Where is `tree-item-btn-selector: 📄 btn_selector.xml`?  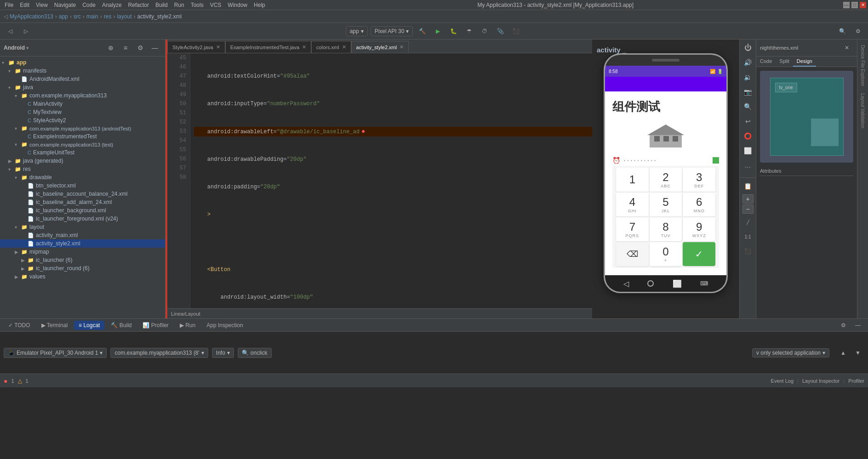 tree-item-btn-selector: 📄 btn_selector.xml is located at coordinates (83, 186).